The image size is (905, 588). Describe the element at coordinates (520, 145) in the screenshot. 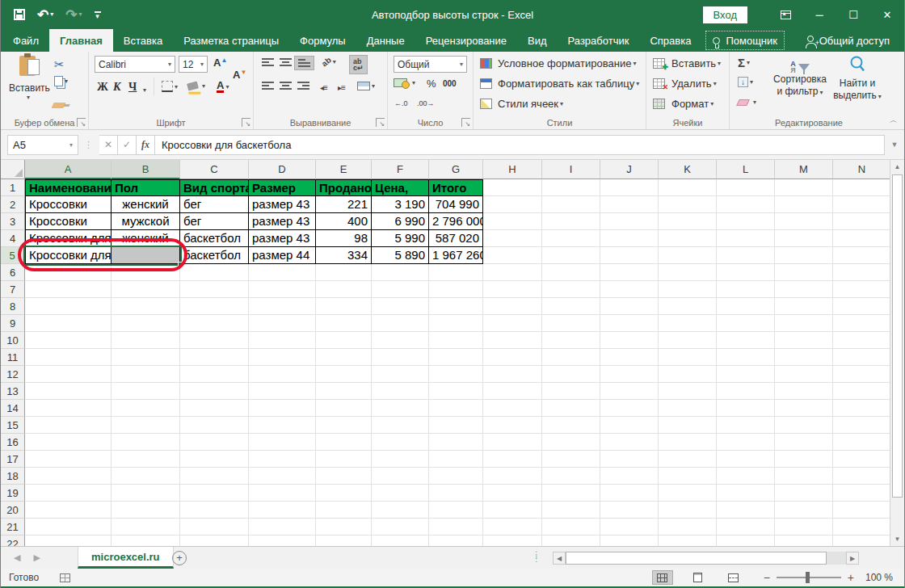

I see `formula-input: Кроссовки для баскетбола` at that location.